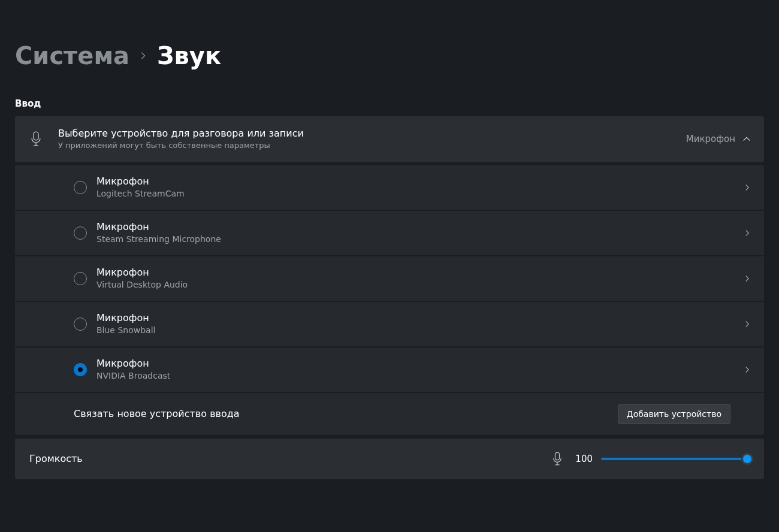  Describe the element at coordinates (747, 139) in the screenshot. I see `chevron-up-icon` at that location.